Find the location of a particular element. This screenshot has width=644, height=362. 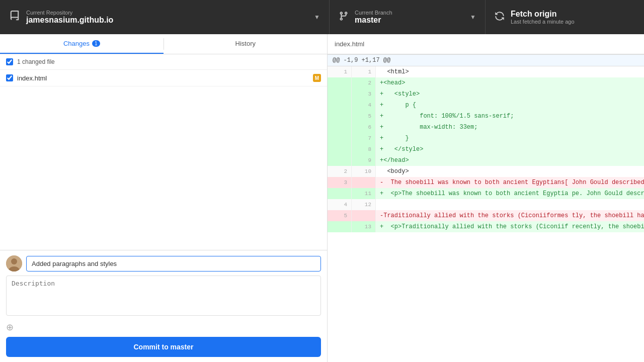

changed-files-count: 1 changed file is located at coordinates (36, 62).